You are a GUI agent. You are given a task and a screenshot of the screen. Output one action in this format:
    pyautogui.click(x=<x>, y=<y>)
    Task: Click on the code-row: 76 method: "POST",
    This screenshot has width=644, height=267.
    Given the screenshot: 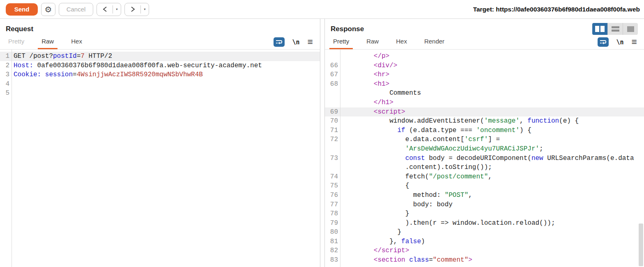 What is the action you would take?
    pyautogui.click(x=485, y=195)
    